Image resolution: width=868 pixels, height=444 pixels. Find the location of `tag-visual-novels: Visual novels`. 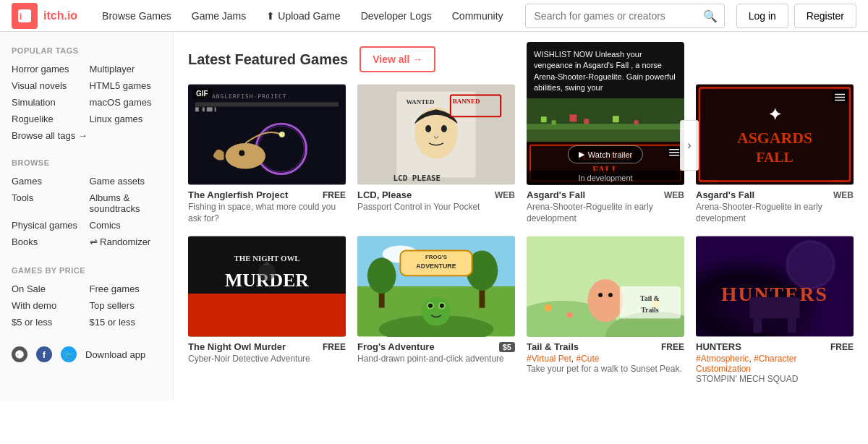

tag-visual-novels: Visual novels is located at coordinates (48, 85).